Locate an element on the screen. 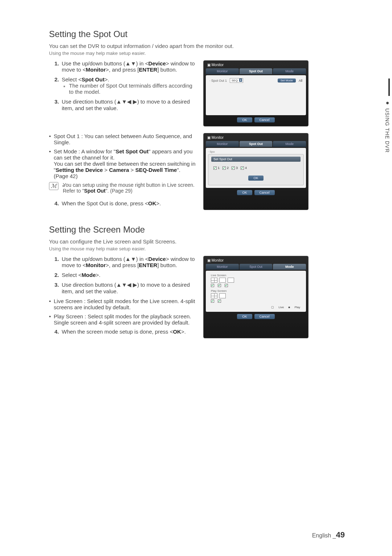 The image size is (392, 556). live-label: Live Screen is located at coordinates (256, 275).